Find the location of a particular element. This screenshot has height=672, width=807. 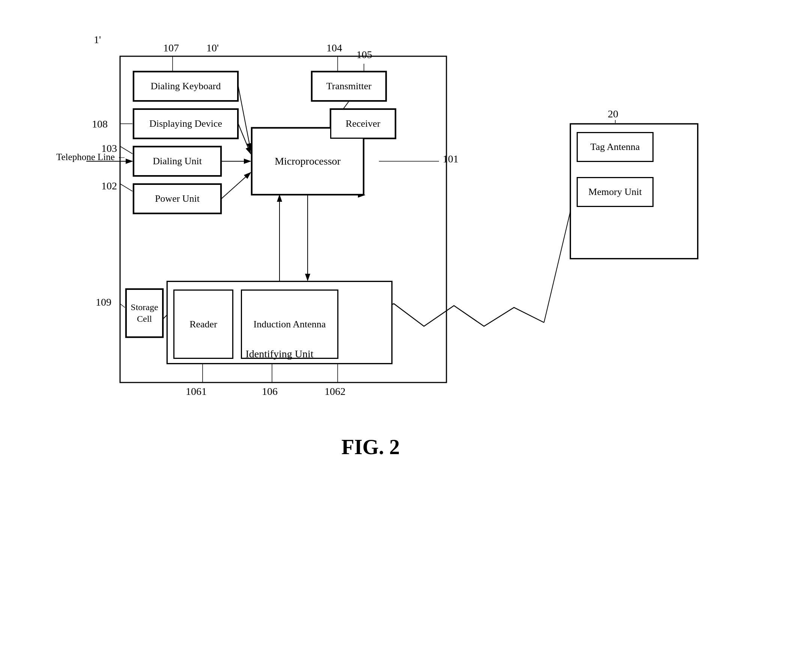

ref-10prime: 10' is located at coordinates (213, 48).